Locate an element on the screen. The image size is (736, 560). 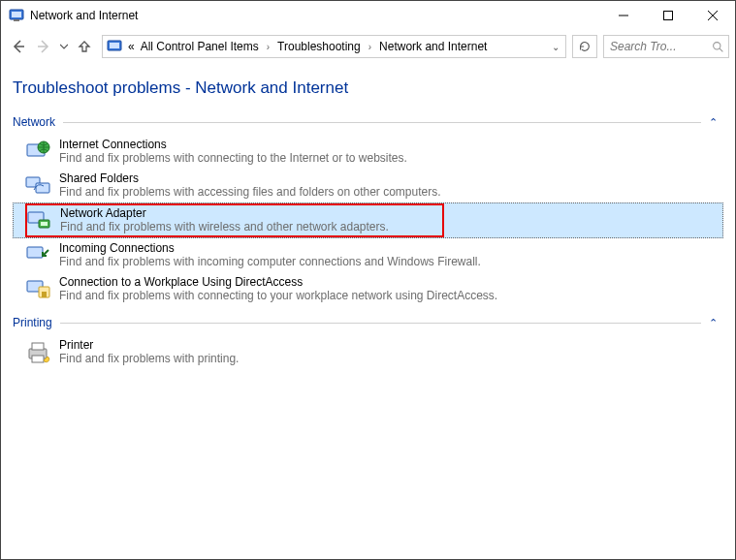
item-description: Find and fix problems with wireless and … is located at coordinates (225, 227).